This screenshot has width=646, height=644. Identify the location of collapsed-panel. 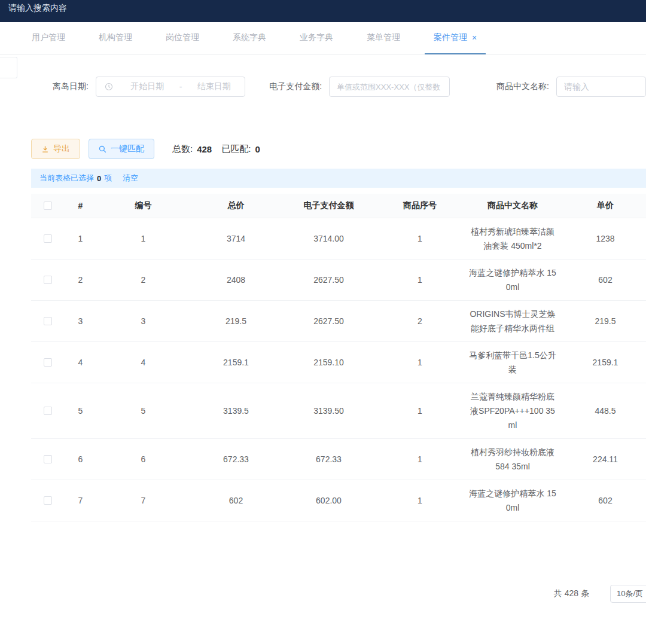
(8, 68).